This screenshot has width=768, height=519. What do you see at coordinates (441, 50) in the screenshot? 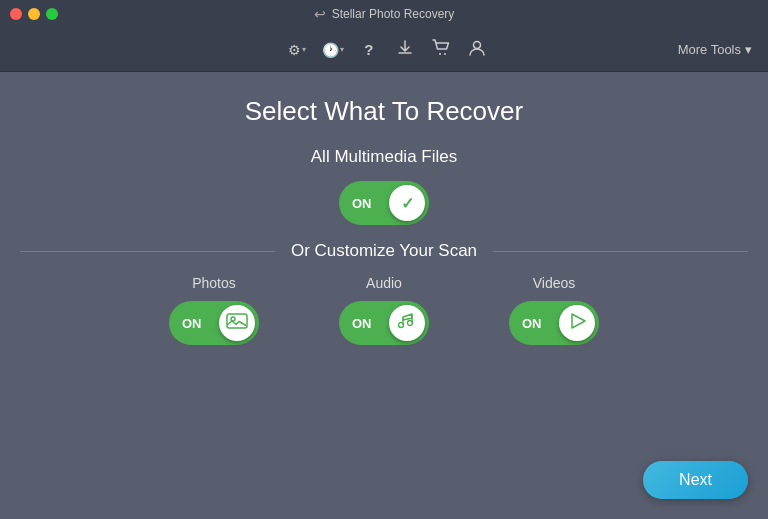
I see `cart-icon` at bounding box center [441, 50].